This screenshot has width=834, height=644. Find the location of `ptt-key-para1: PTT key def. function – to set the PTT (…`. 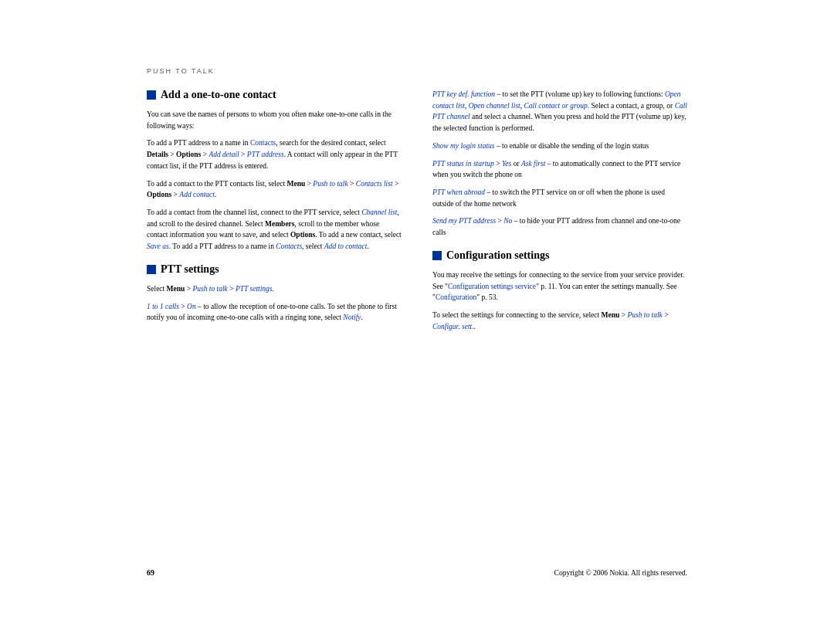

ptt-key-para1: PTT key def. function – to set the PTT (… is located at coordinates (560, 111).